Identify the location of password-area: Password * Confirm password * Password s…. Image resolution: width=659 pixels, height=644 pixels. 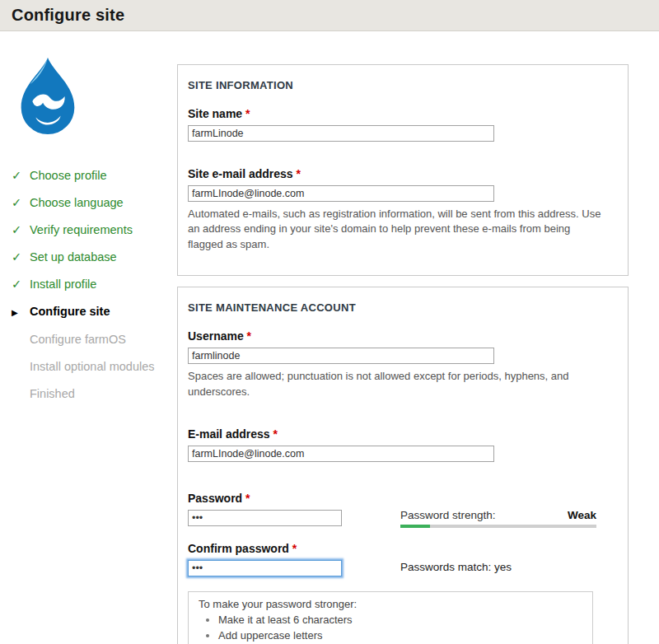
(402, 534).